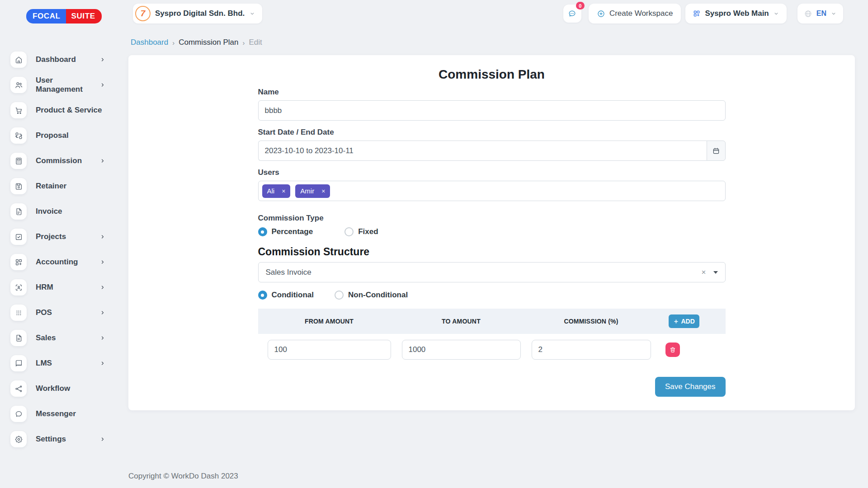  What do you see at coordinates (56, 60) in the screenshot?
I see `sidebar-item-label: Dashboard` at bounding box center [56, 60].